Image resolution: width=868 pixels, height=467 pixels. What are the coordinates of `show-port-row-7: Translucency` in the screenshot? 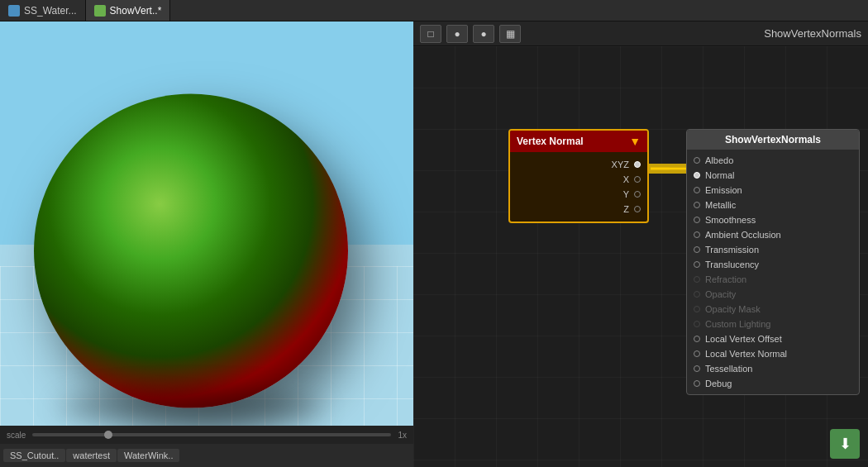 It's located at (773, 264).